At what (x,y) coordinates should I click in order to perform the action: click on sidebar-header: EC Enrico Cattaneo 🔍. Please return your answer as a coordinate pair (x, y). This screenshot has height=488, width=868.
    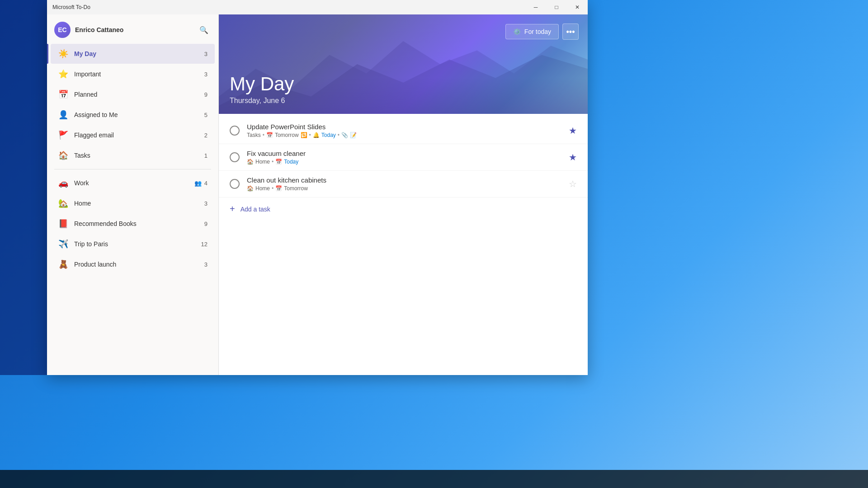
    Looking at the image, I should click on (133, 28).